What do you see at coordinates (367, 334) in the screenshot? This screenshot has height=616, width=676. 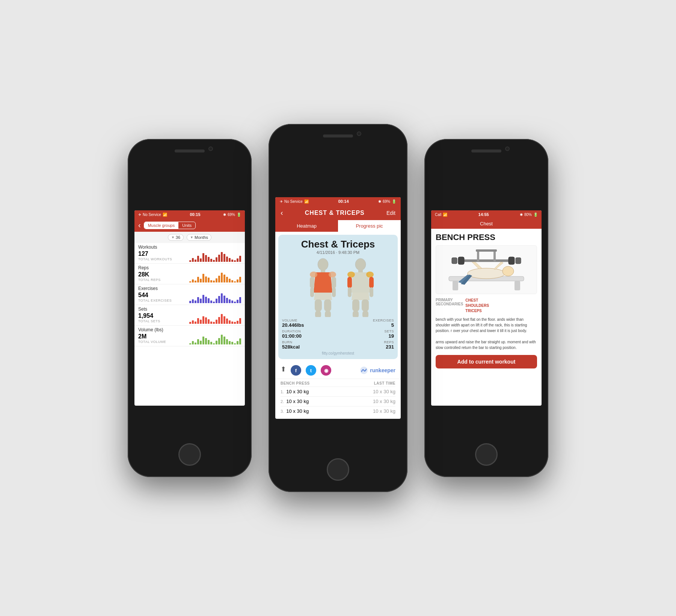 I see `stat-sets: SETS 19` at bounding box center [367, 334].